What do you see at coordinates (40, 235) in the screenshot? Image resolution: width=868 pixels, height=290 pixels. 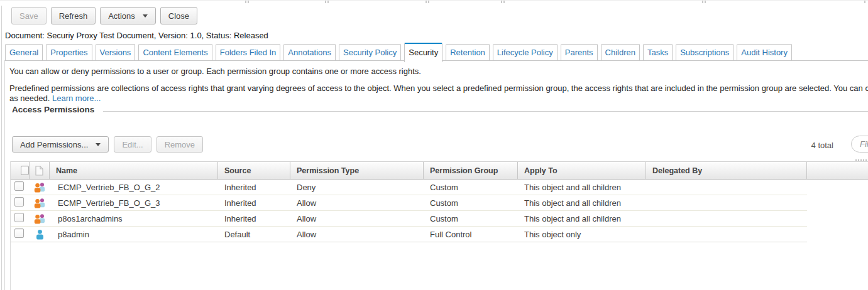 I see `user-icon` at bounding box center [40, 235].